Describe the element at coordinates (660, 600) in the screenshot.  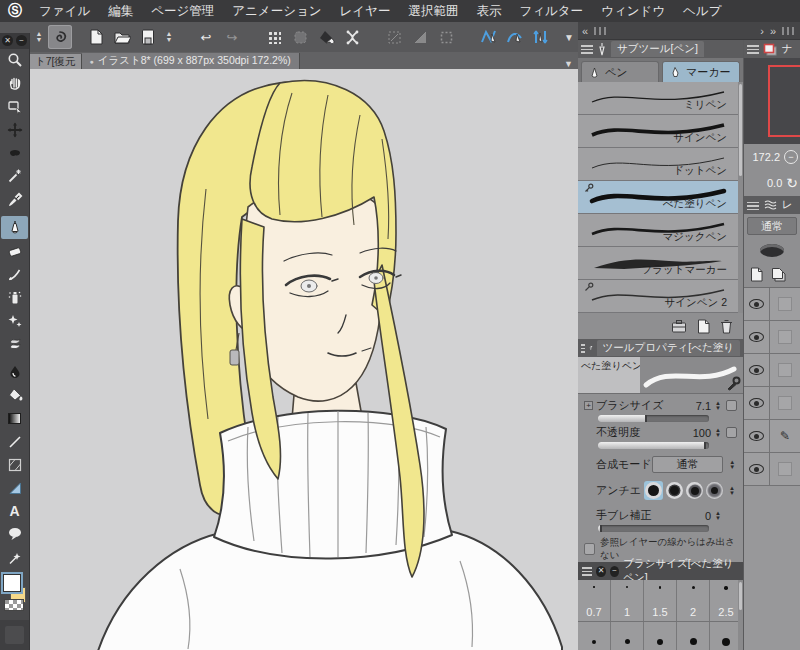
I see `preset-cell: 1.5` at that location.